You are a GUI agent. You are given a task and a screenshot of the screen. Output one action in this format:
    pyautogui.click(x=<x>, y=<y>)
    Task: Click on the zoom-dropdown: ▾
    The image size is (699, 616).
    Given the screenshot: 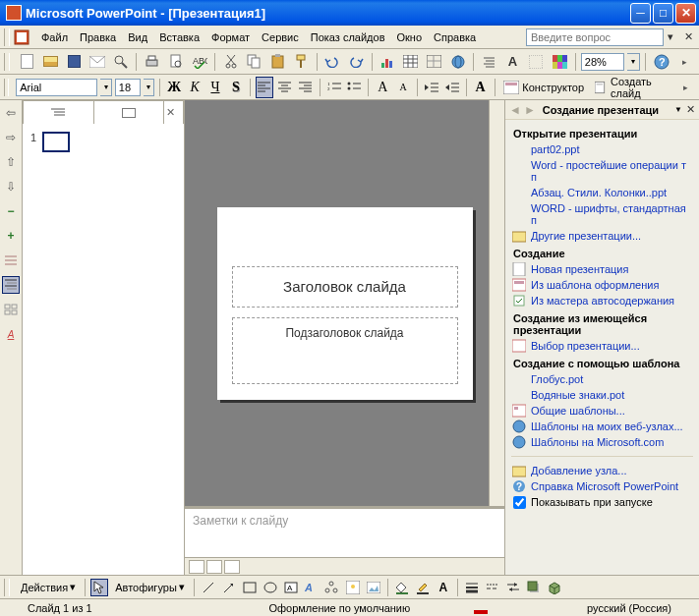 What is the action you would take?
    pyautogui.click(x=633, y=62)
    